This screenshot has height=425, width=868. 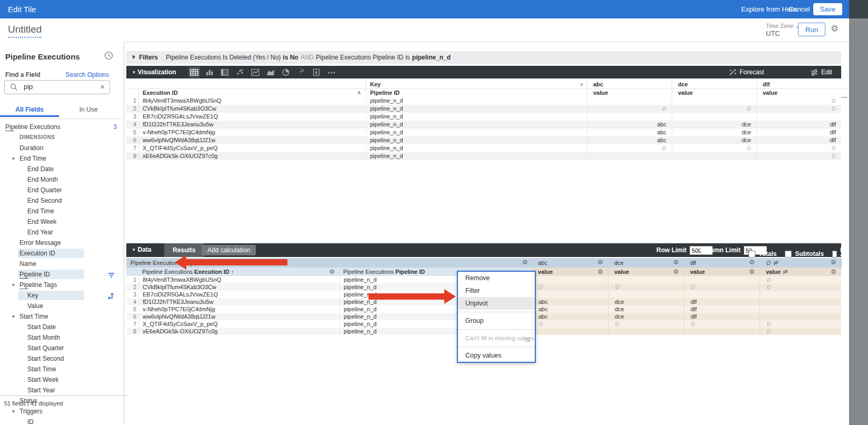 What do you see at coordinates (62, 285) in the screenshot?
I see `sidebar-item-pipeline-tags: ▾Pipeline Tags` at bounding box center [62, 285].